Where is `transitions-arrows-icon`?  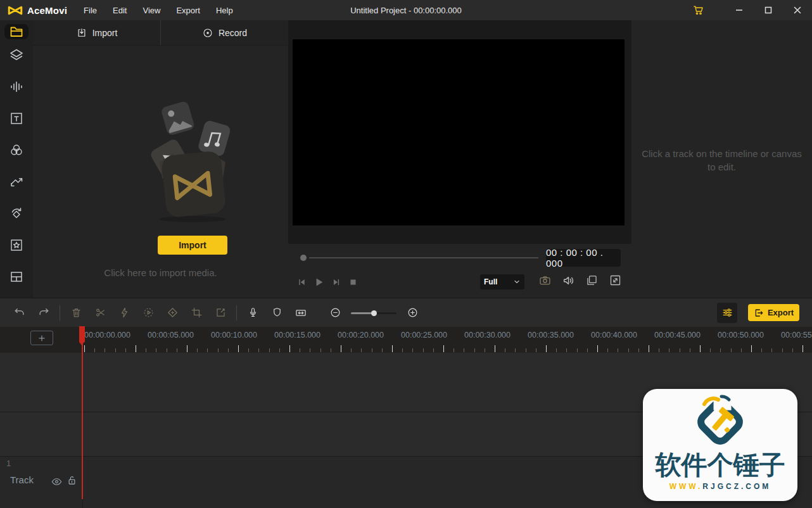 transitions-arrows-icon is located at coordinates (16, 182).